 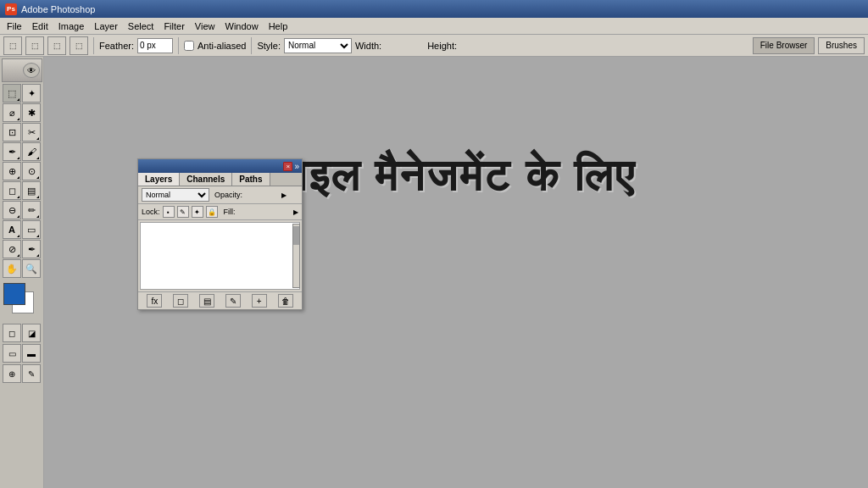 What do you see at coordinates (12, 230) in the screenshot?
I see `text-icon: A` at bounding box center [12, 230].